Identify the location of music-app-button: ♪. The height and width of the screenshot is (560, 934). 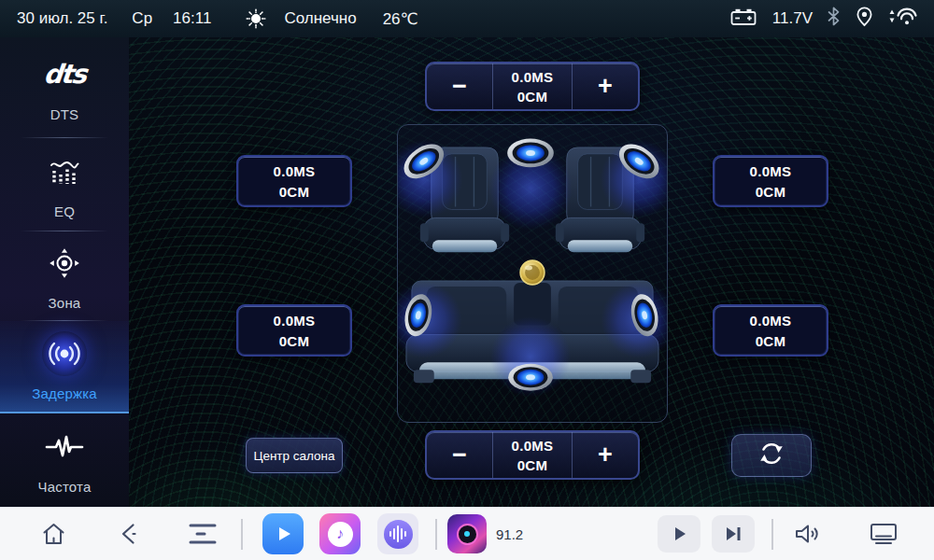
(340, 534).